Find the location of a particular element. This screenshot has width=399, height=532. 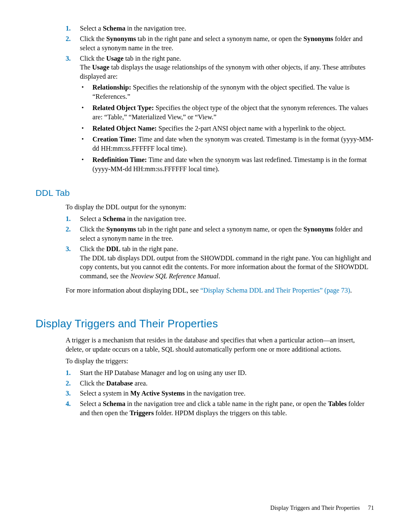

ordered-list-triggers: 1.Start the HP Database Manager and log … is located at coordinates (220, 393).